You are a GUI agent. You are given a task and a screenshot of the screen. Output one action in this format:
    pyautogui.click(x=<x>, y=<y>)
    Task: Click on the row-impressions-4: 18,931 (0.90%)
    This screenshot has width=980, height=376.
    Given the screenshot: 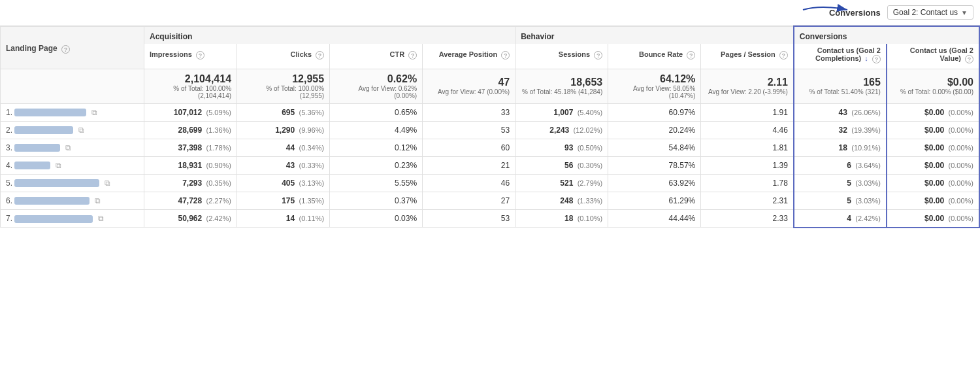 What is the action you would take?
    pyautogui.click(x=191, y=165)
    